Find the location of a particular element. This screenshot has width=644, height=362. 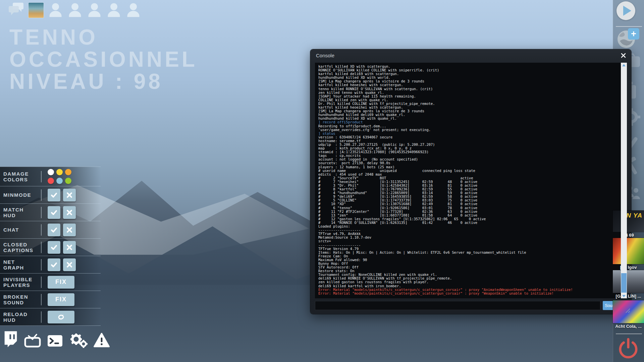

console-line: zen killed gaston les roustons fragiles … is located at coordinates (470, 282).